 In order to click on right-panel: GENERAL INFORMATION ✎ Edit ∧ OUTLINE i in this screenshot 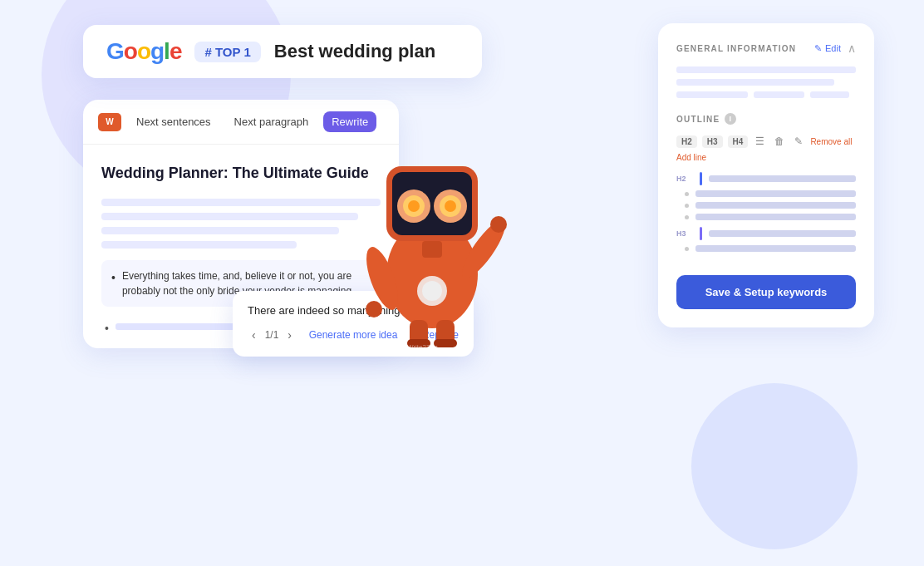, I will do `click(766, 175)`.